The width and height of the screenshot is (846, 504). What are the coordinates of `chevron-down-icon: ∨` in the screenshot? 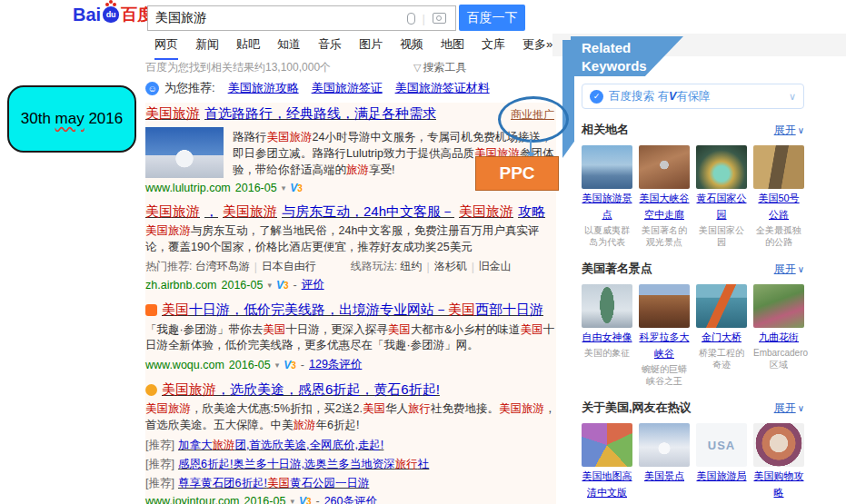 It's located at (792, 96).